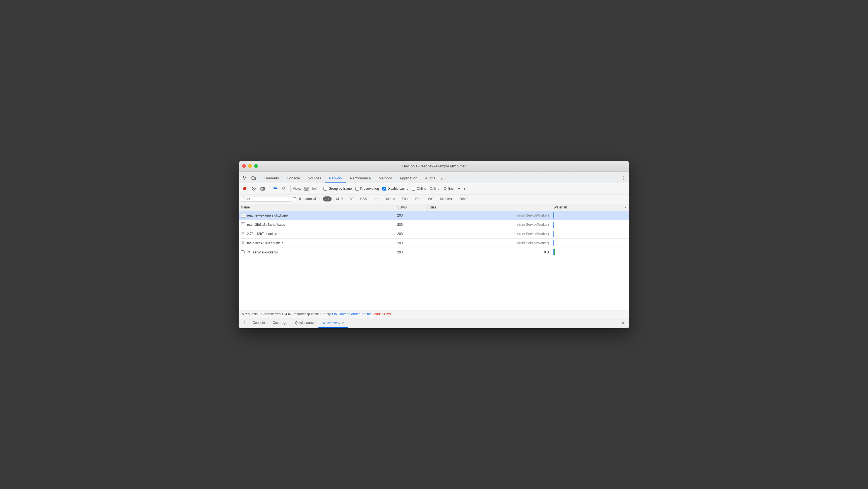  I want to click on whats-new-close-icon: ×, so click(343, 323).